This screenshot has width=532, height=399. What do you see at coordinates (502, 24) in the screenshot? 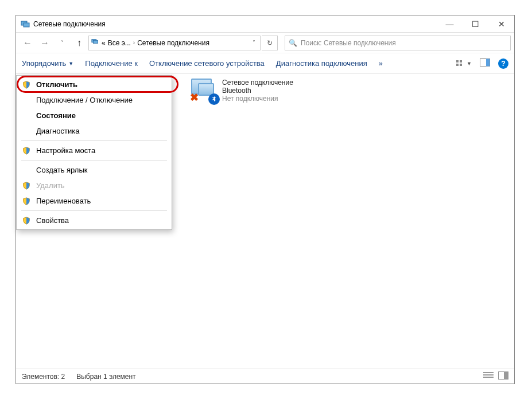
I see `close-button: ✕` at bounding box center [502, 24].